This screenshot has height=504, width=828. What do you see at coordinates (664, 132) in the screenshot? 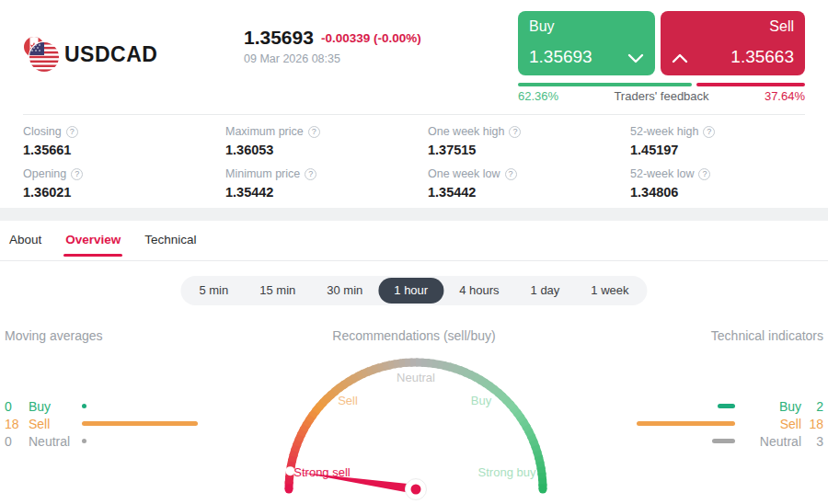
I see `stat-label: 52-week high` at bounding box center [664, 132].